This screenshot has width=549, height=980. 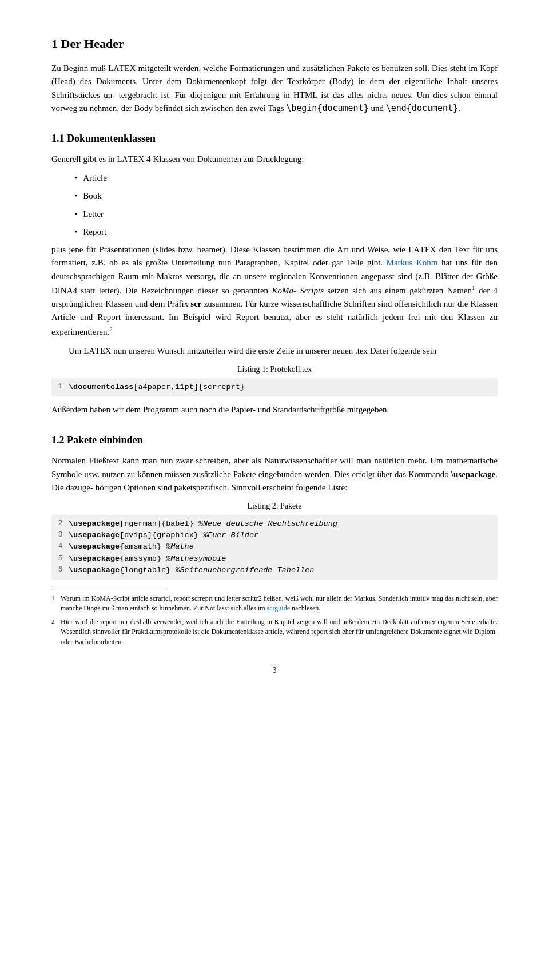 What do you see at coordinates (274, 410) in the screenshot?
I see `para-after-listing1: Außerdem haben wir dem Programm auch noc…` at bounding box center [274, 410].